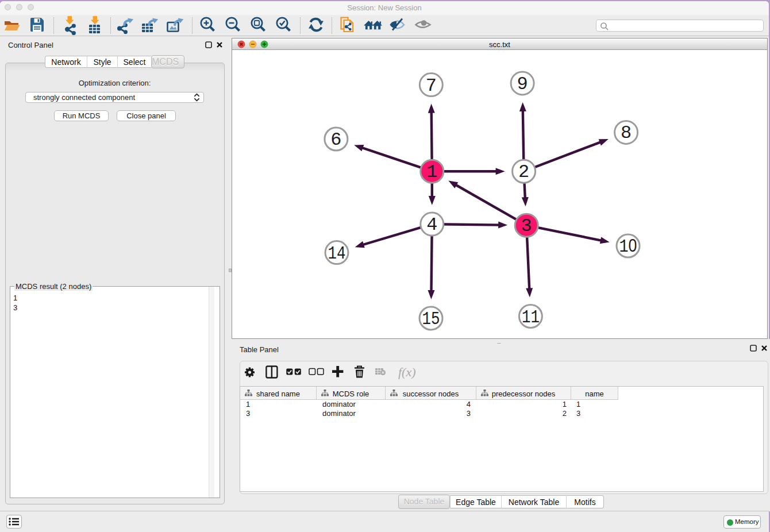  I want to click on svg-text: 14, so click(337, 254).